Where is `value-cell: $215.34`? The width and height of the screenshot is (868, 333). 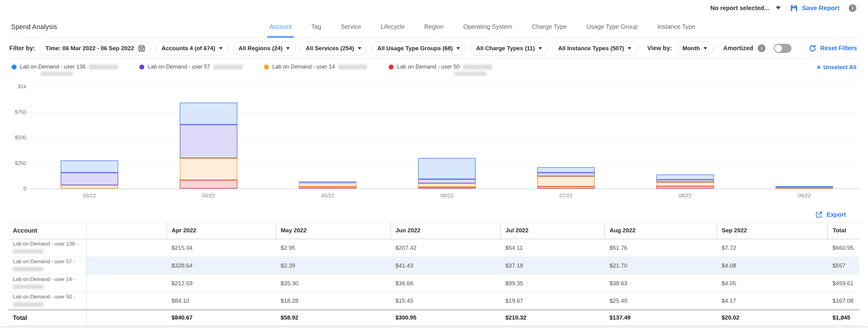
value-cell: $215.34 is located at coordinates (221, 248).